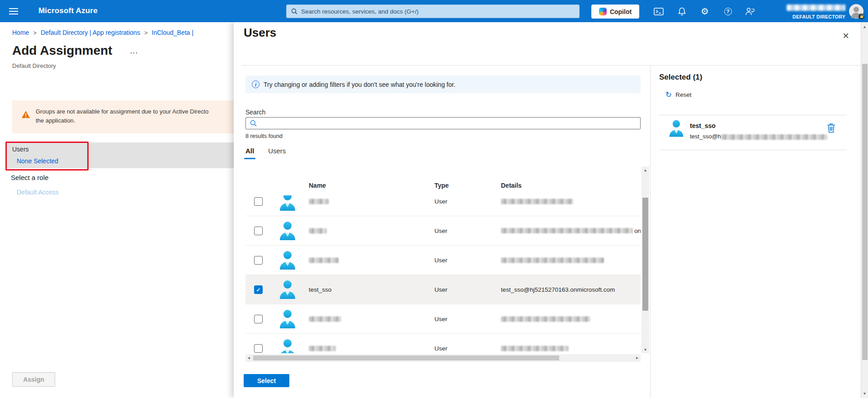 The width and height of the screenshot is (868, 398). Describe the element at coordinates (443, 358) in the screenshot. I see `list-horizontal-scrollbar: ◄ ►` at that location.